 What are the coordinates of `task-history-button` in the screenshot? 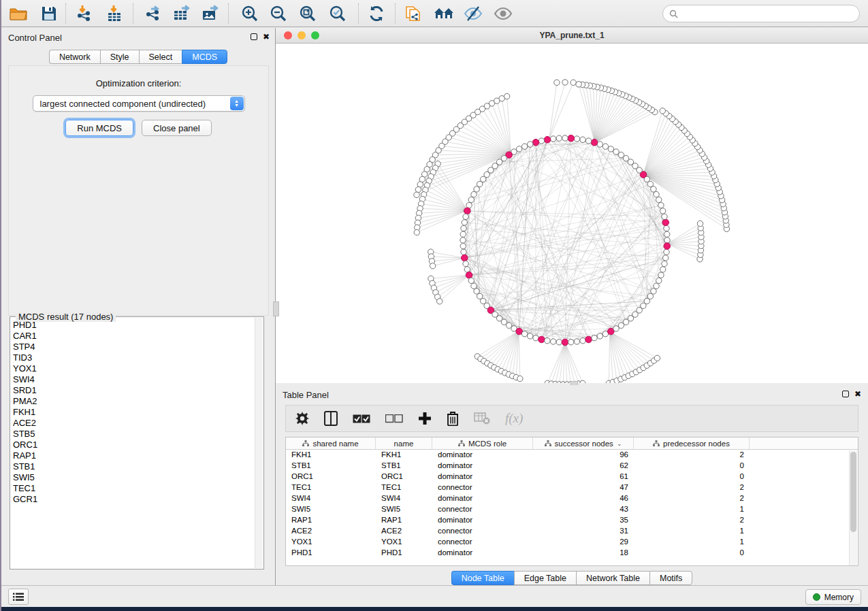 It's located at (18, 597).